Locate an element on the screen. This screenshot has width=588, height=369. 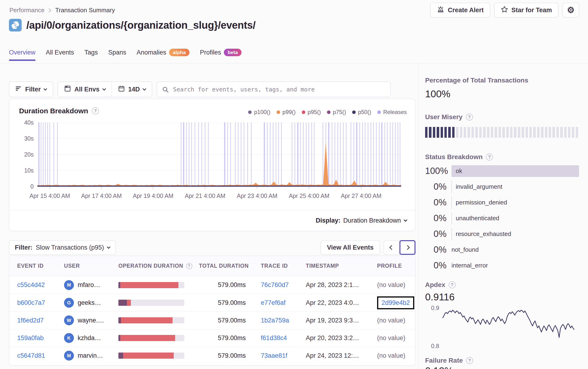
page-title: /api/0/organizations/{organization_slug}… is located at coordinates (141, 25).